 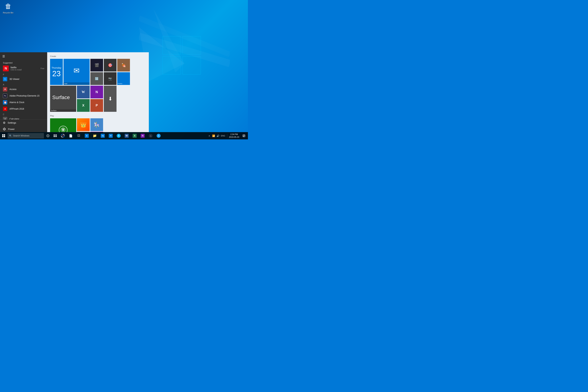 What do you see at coordinates (143, 136) in the screenshot?
I see `onenote-taskbar-icon: N` at bounding box center [143, 136].